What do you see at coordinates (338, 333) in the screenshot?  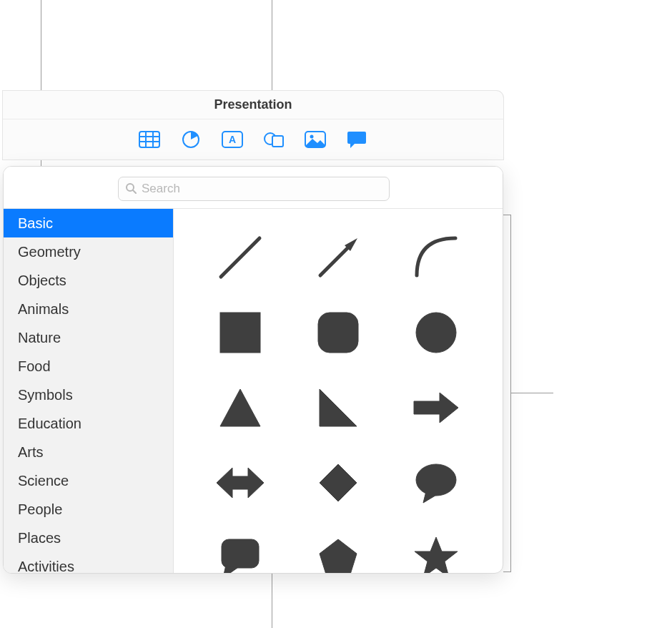 I see `shape-rounded-square` at bounding box center [338, 333].